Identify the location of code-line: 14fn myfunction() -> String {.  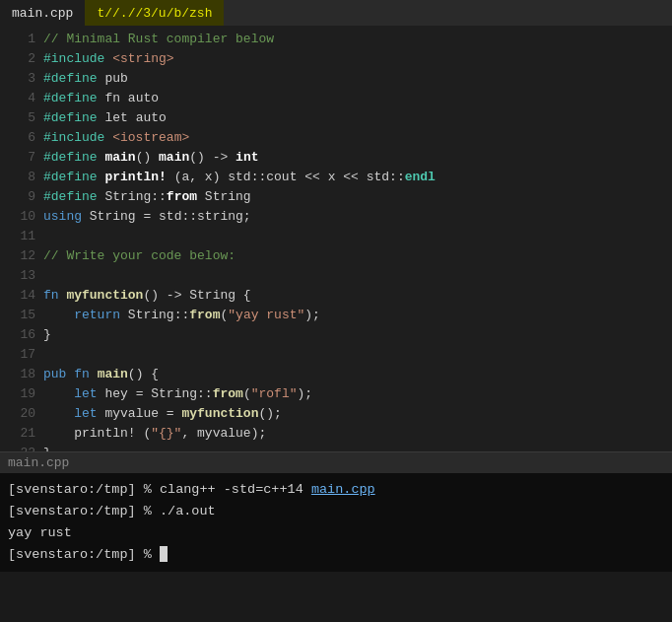
(336, 296).